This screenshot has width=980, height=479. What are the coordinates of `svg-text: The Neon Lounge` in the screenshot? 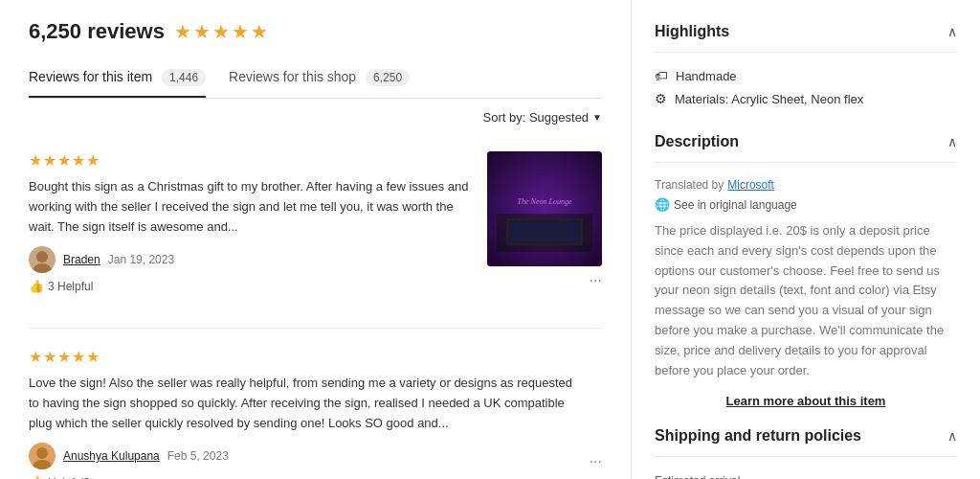 It's located at (546, 201).